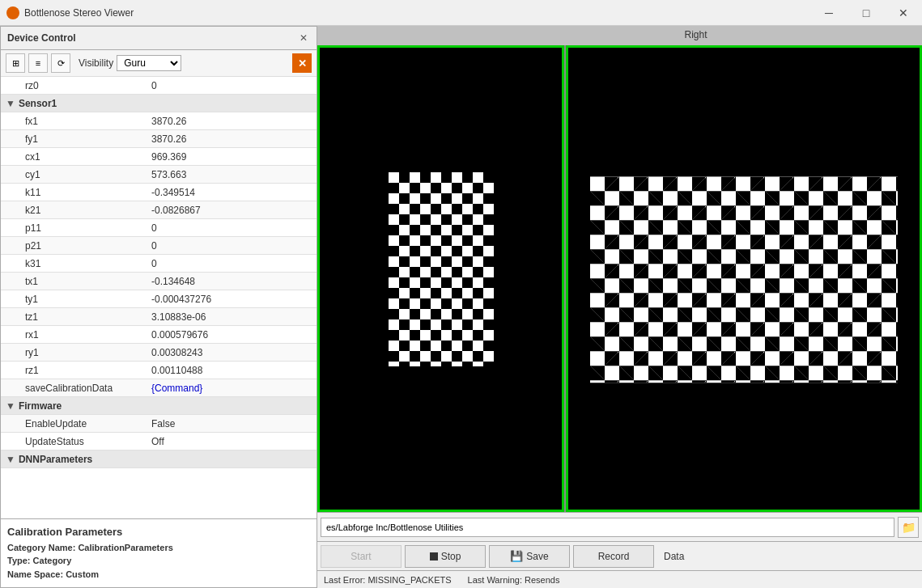 This screenshot has width=922, height=588. Describe the element at coordinates (74, 424) in the screenshot. I see `prop-name-enableupdate: EnableUpdate` at that location.